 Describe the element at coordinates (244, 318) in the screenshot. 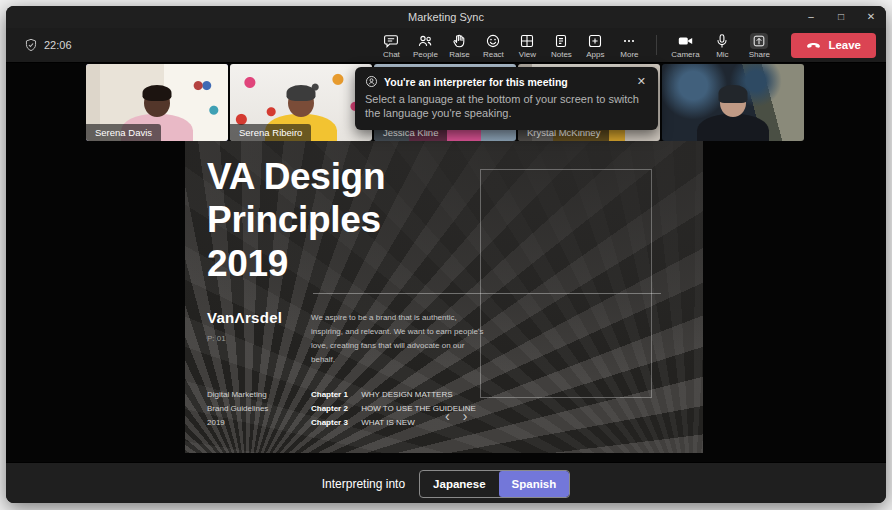

I see `vanarsdel-logo: VanΛrsdel` at that location.